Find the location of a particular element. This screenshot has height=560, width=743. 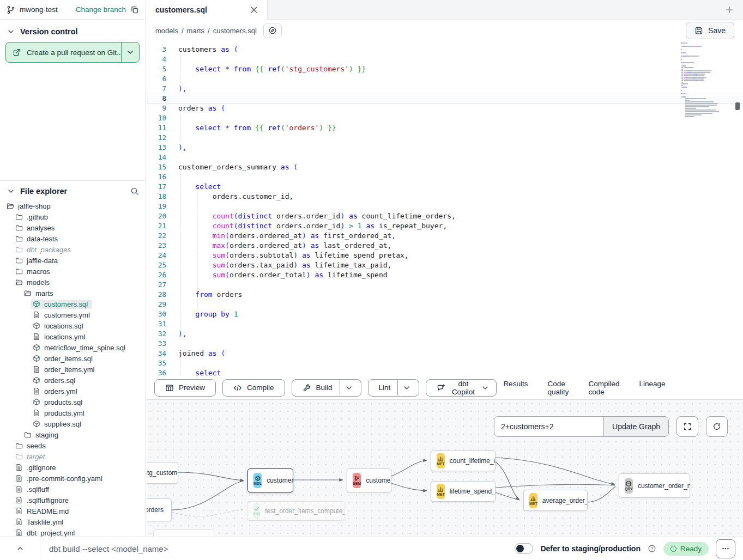

code-line-34: 34joined as ( is located at coordinates (445, 354).